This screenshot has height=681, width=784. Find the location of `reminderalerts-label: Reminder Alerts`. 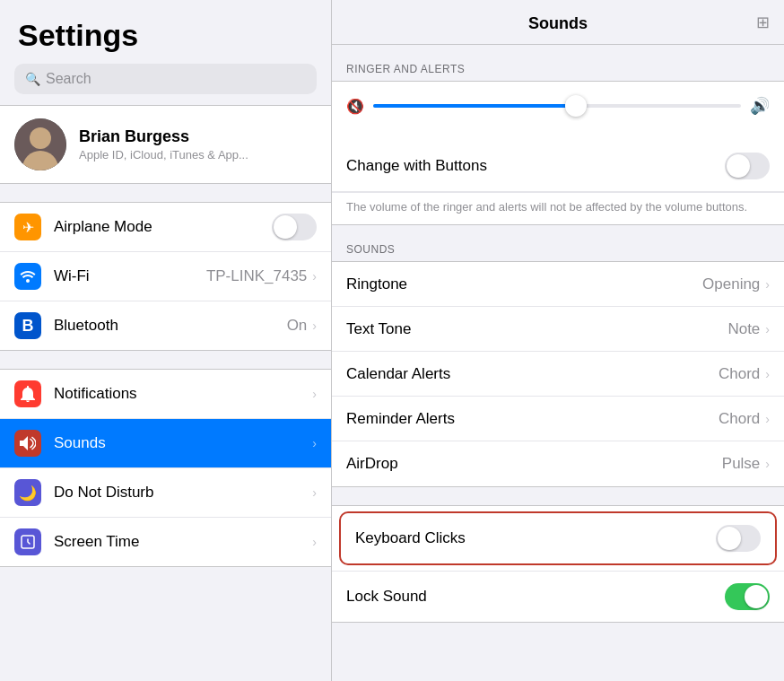

reminderalerts-label: Reminder Alerts is located at coordinates (533, 419).